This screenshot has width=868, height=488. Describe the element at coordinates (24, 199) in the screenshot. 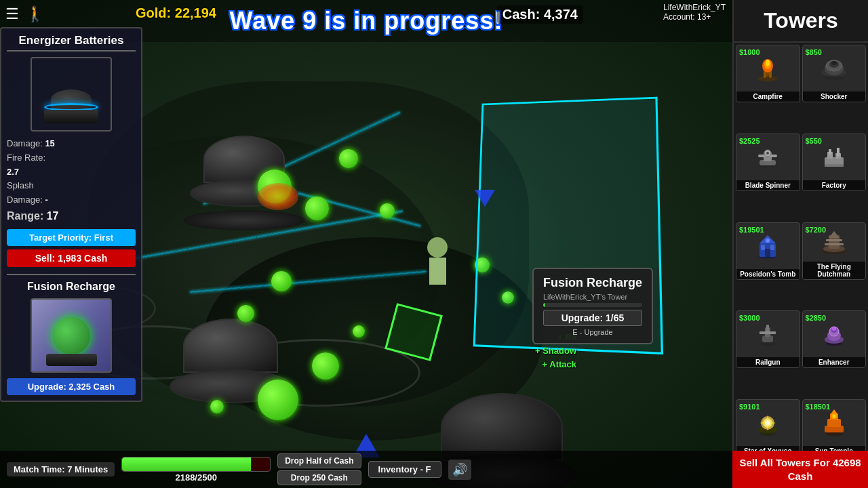

I see `splash-damage-label: Damage:` at that location.